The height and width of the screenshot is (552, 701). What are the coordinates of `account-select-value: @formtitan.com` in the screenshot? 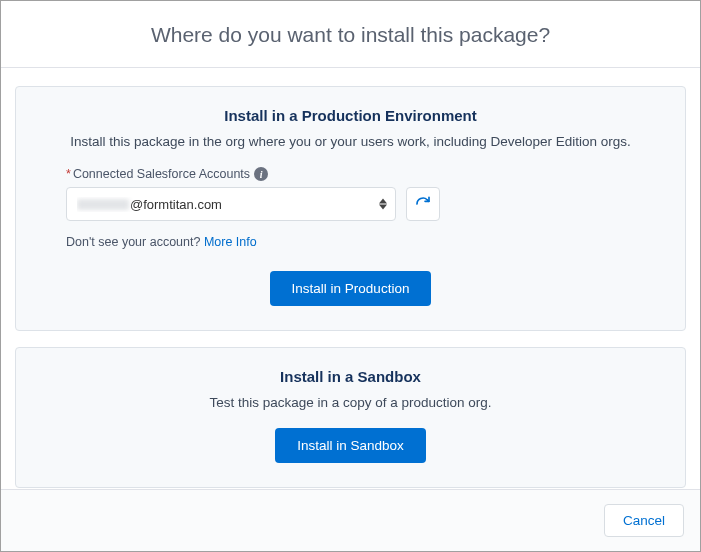 It's located at (150, 204).